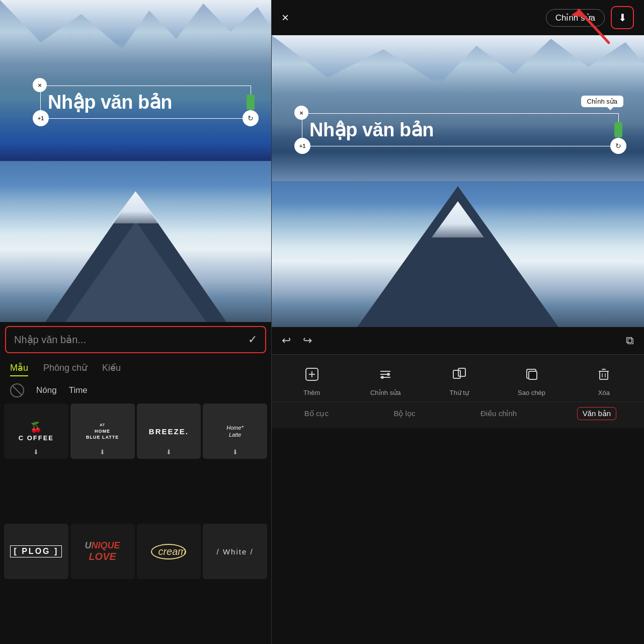  What do you see at coordinates (385, 374) in the screenshot?
I see `chinh-sua-icon` at bounding box center [385, 374].